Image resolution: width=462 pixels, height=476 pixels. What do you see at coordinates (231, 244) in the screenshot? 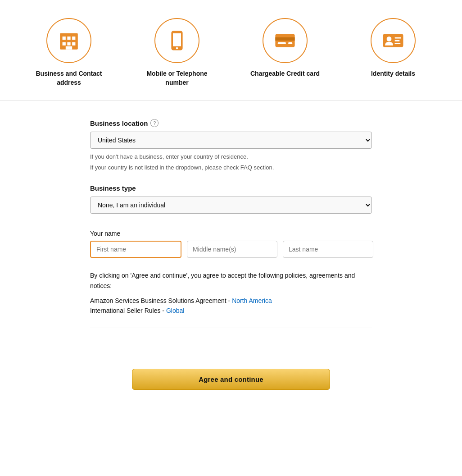
I see `your-name-section: Your name` at bounding box center [231, 244].